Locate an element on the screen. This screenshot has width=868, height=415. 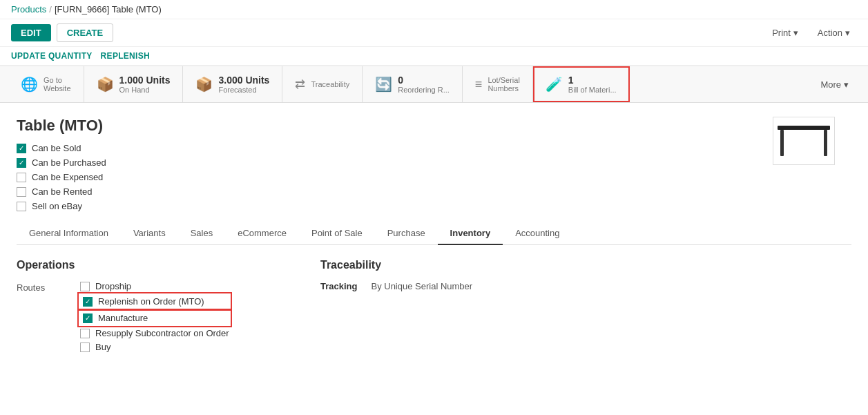
traceability-section: Traceability Tracking By Unique Serial N… is located at coordinates (424, 308).